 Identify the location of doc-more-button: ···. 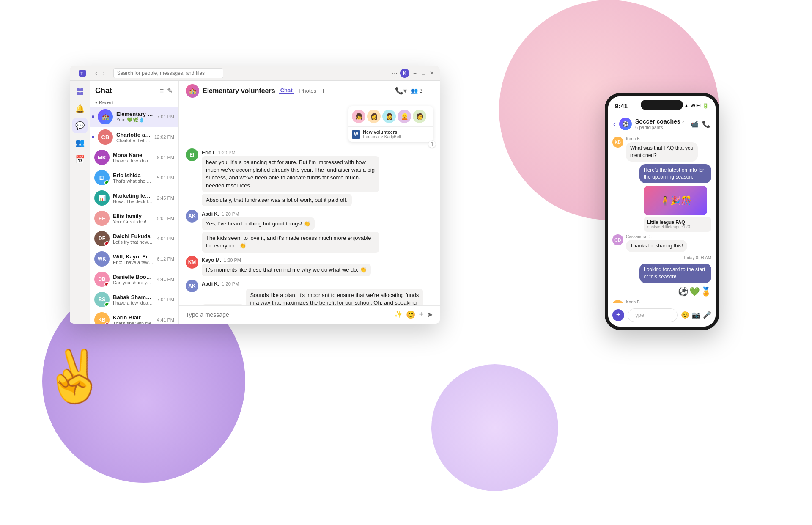
(427, 135).